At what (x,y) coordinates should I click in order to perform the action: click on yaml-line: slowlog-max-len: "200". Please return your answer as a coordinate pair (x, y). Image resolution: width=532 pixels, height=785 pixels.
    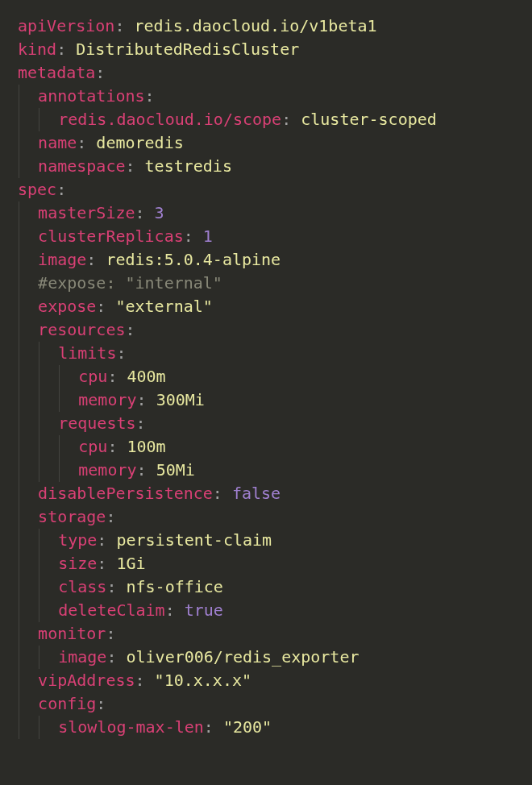
    Looking at the image, I should click on (266, 727).